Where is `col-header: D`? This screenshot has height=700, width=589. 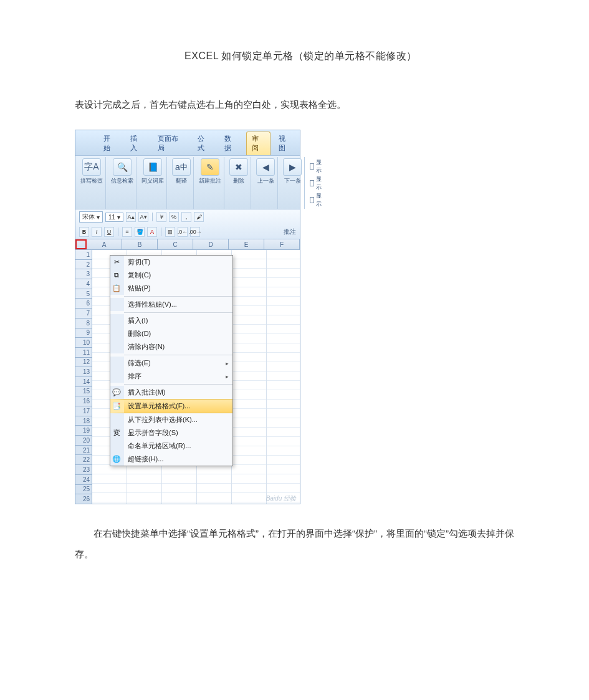 col-header: D is located at coordinates (211, 244).